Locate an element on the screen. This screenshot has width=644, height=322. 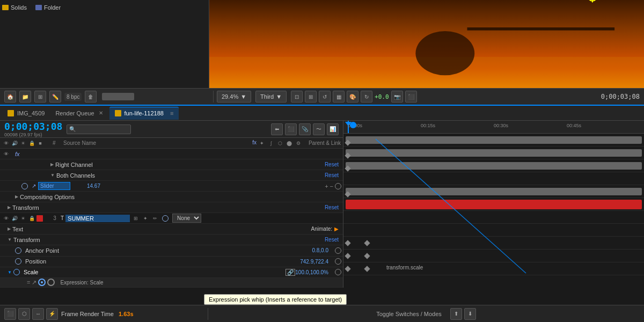
expr-scale-label: Expression: Scale is located at coordinates (82, 282).